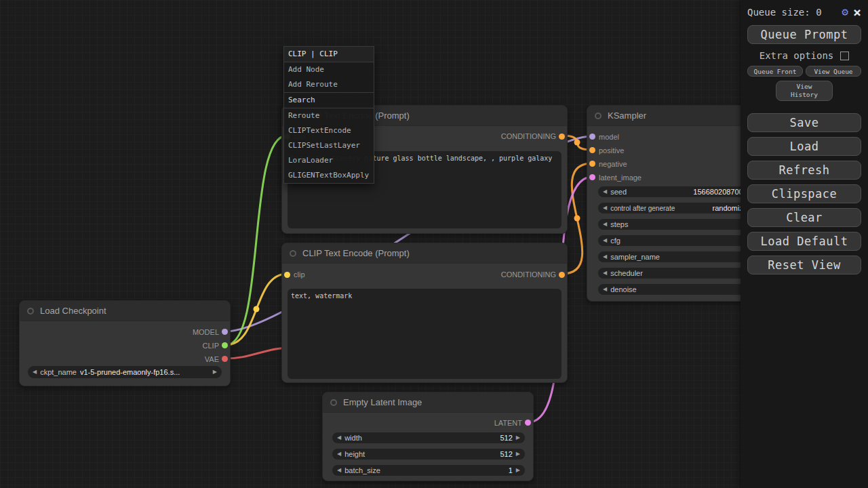 This screenshot has width=868, height=488. I want to click on clear-button: Clear, so click(804, 218).